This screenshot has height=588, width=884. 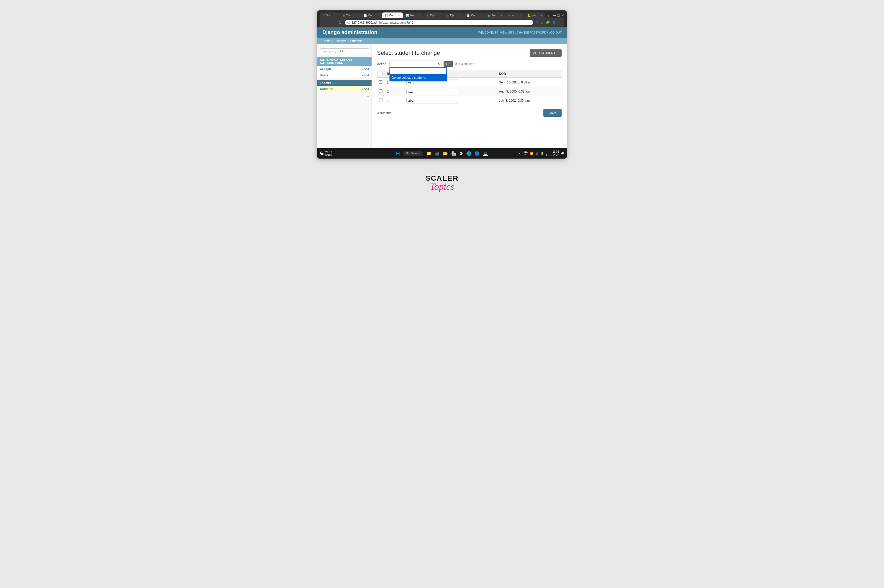 What do you see at coordinates (529, 82) in the screenshot?
I see `row1-dob-cell: Sept. 10, 2000, 6:38 a.m.` at bounding box center [529, 82].